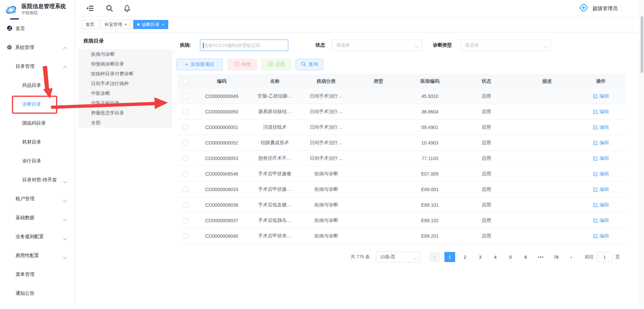 The width and height of the screenshot is (644, 309). Describe the element at coordinates (125, 93) in the screenshot. I see `catalog-item-tcm-diagnosis: 中医诊断` at that location.